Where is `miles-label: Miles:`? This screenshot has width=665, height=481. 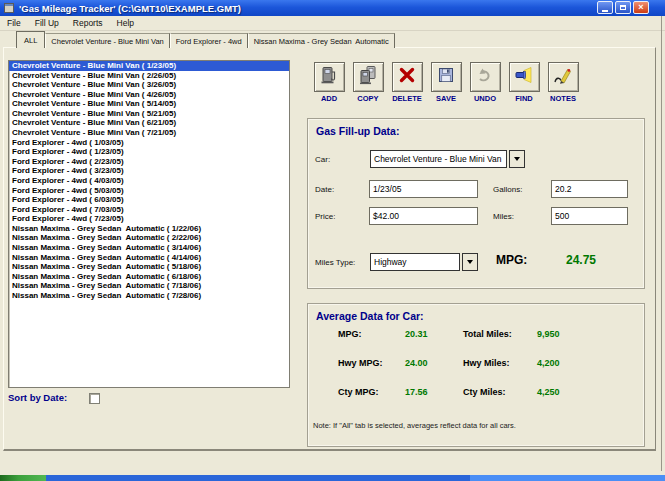
miles-label: Miles: is located at coordinates (504, 216).